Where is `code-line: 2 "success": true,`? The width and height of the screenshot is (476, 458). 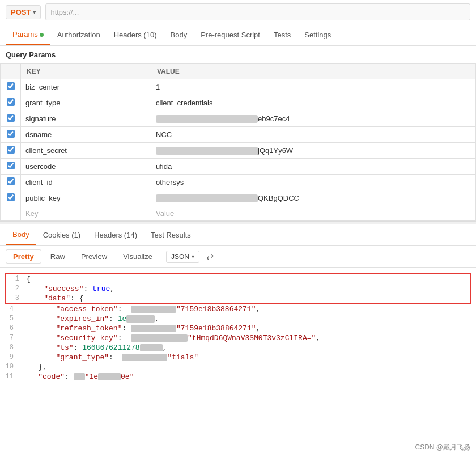 code-line: 2 "success": true, is located at coordinates (238, 289).